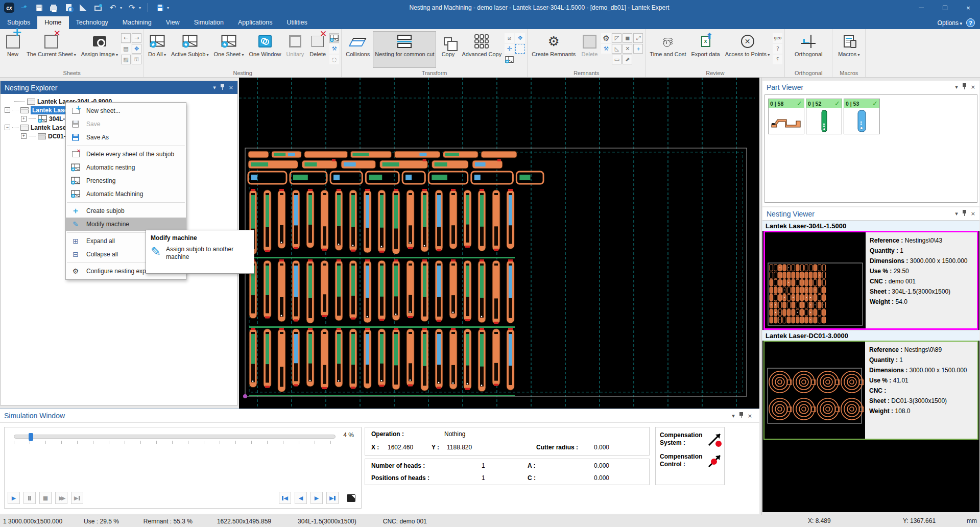  What do you see at coordinates (137, 59) in the screenshot?
I see `lock-sheet-icon: ⚿` at bounding box center [137, 59].